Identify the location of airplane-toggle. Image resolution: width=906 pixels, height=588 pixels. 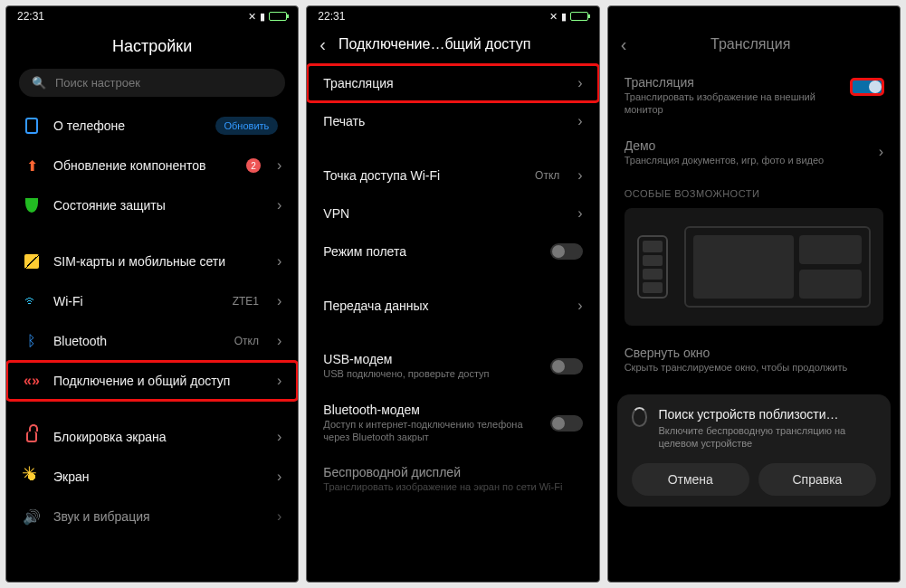
(567, 251).